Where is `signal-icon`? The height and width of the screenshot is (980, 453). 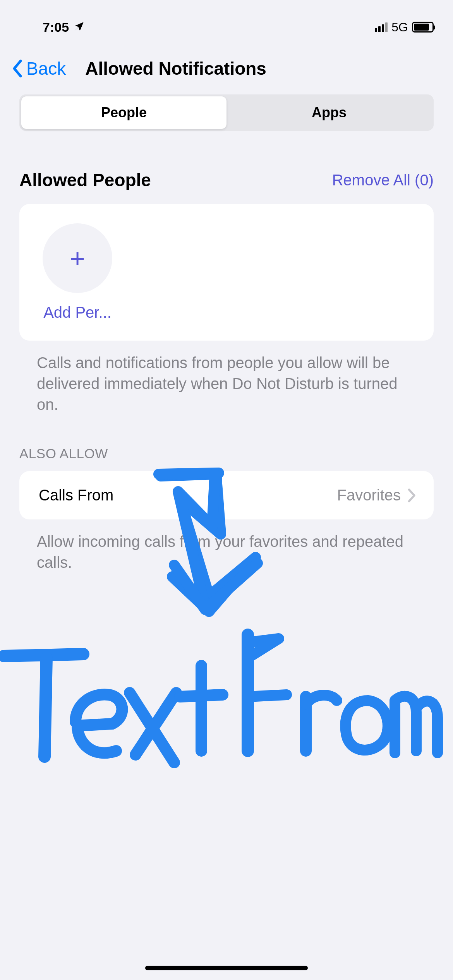 signal-icon is located at coordinates (381, 27).